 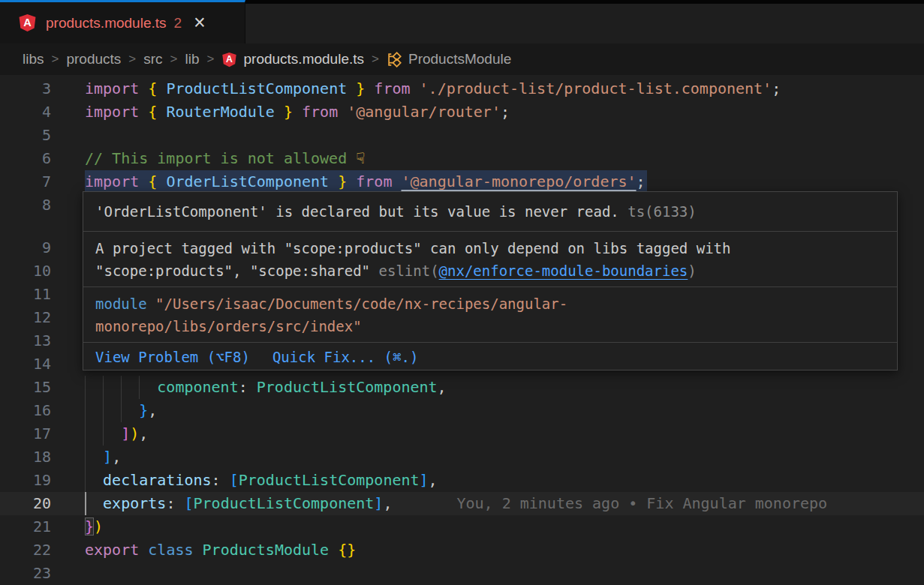 I want to click on code-line-17: 17 ]),, so click(x=462, y=434).